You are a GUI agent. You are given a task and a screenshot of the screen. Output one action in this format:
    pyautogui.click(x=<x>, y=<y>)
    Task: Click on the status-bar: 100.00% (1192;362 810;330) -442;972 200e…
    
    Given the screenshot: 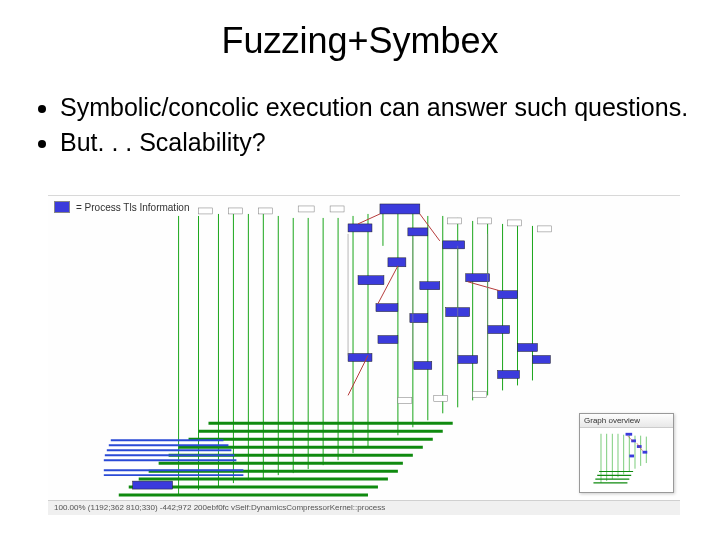 What is the action you would take?
    pyautogui.click(x=364, y=508)
    